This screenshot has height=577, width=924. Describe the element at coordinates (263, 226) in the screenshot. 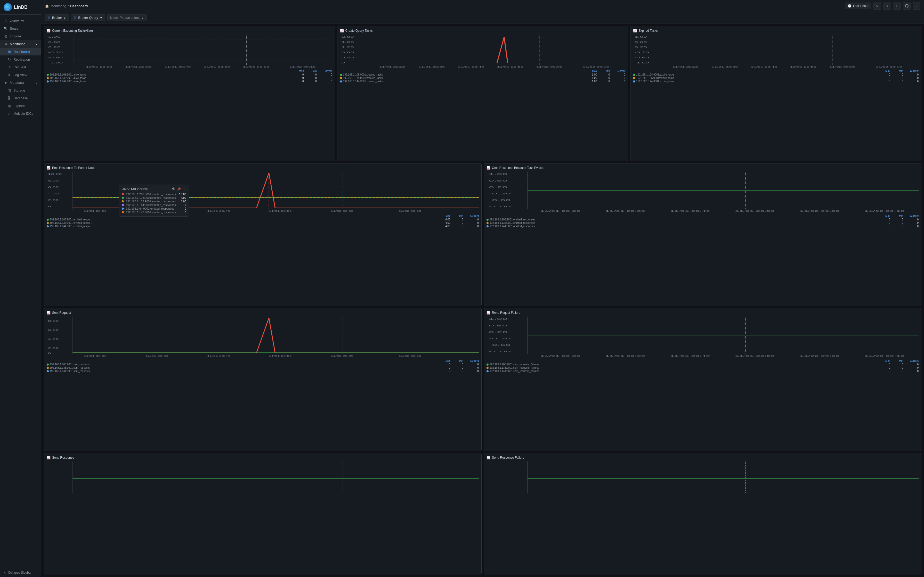

I see `legend-row: 192.168.1.144:9001:emitted_respo... 4.00…` at that location.